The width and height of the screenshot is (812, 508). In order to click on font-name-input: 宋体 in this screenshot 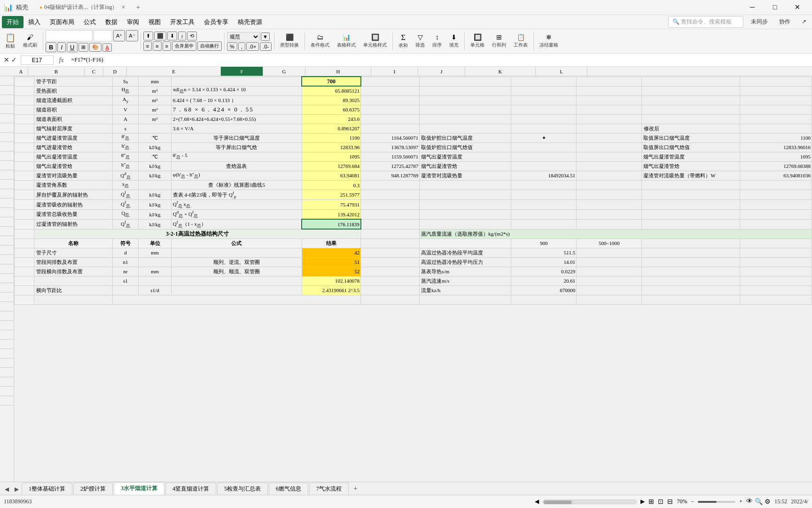, I will do `click(69, 36)`.